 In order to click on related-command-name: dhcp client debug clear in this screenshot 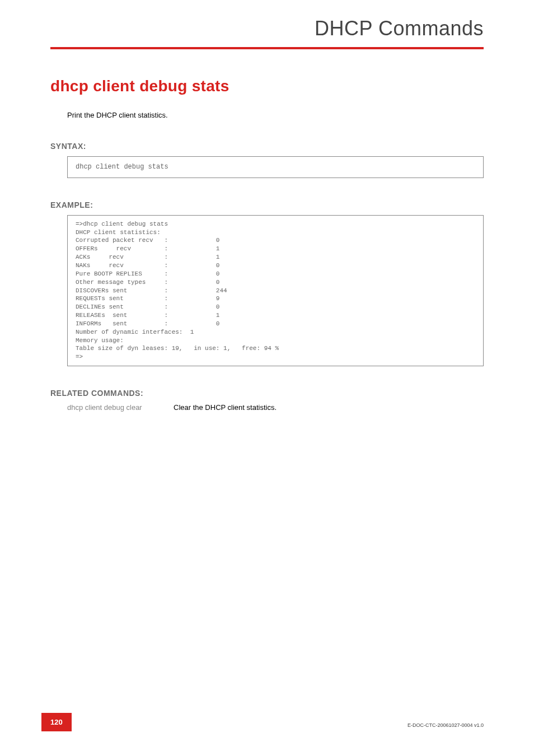, I will do `click(120, 408)`.